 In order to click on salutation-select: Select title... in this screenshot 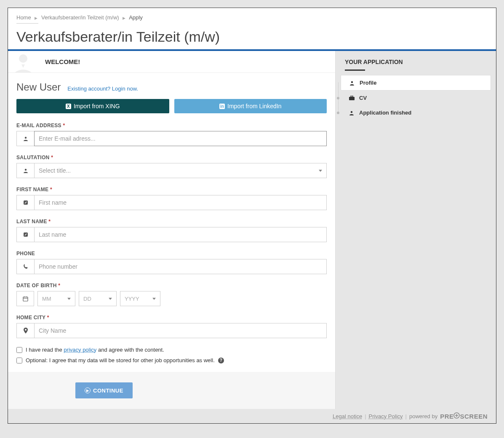, I will do `click(180, 171)`.